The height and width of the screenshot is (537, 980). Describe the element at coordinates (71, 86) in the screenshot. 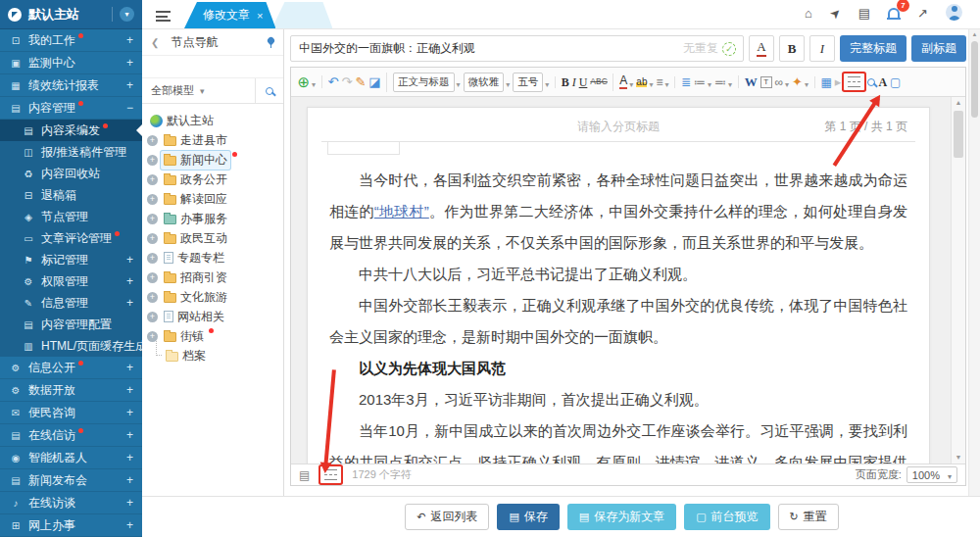

I see `sidebar-item-performance-reports: ▦ 绩效统计报表 +` at that location.